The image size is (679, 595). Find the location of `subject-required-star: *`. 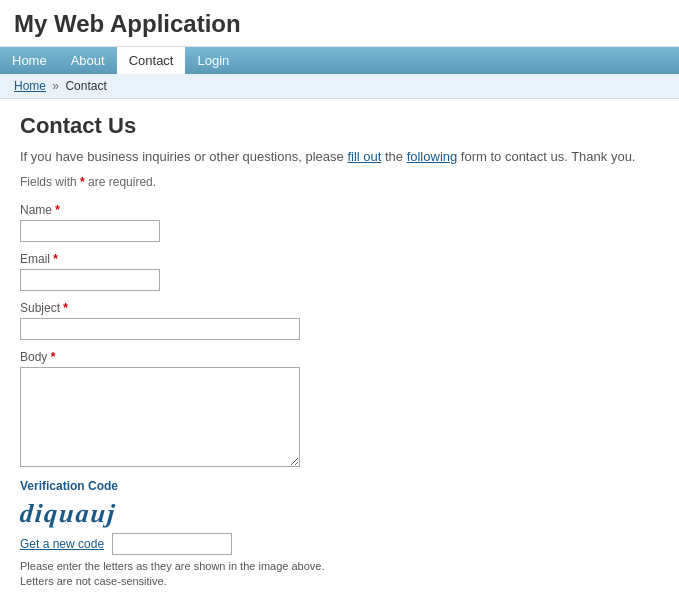

subject-required-star: * is located at coordinates (64, 308).